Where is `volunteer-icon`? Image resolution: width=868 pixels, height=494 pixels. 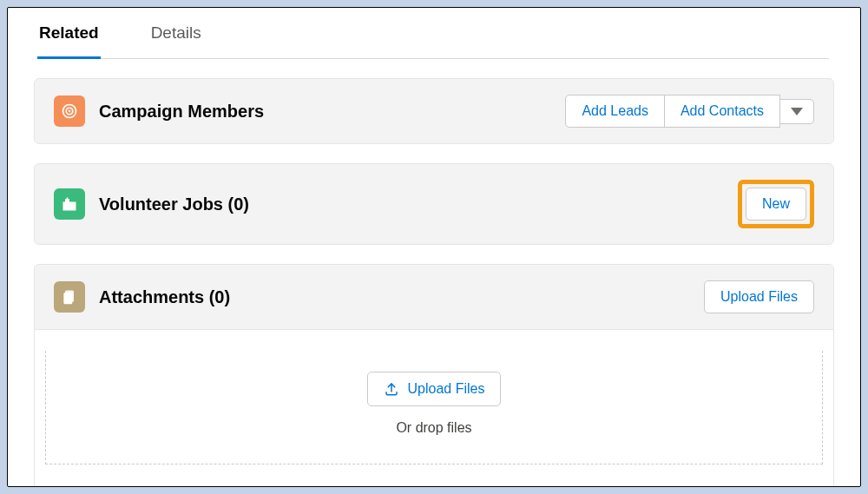
volunteer-icon is located at coordinates (69, 204).